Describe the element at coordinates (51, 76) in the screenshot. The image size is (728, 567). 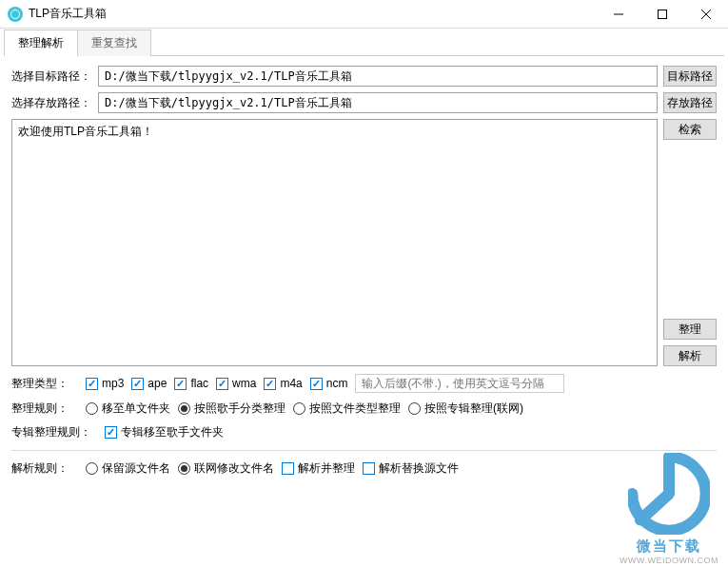
I see `target-path-label: 选择目标路径：` at that location.